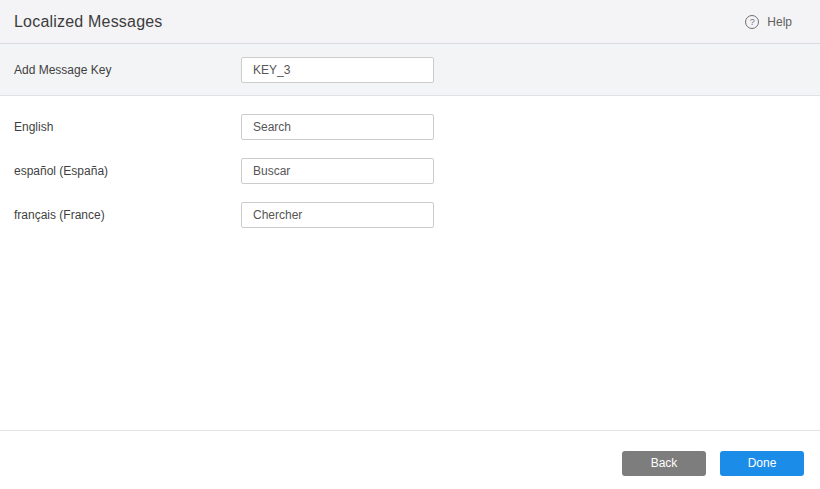 The width and height of the screenshot is (820, 489). I want to click on page-title: Localized Messages, so click(88, 22).